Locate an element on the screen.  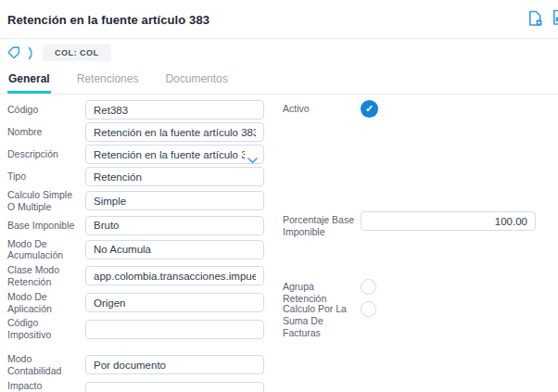
field-row-clase-modo: Clase Modo Retención is located at coordinates (135, 276).